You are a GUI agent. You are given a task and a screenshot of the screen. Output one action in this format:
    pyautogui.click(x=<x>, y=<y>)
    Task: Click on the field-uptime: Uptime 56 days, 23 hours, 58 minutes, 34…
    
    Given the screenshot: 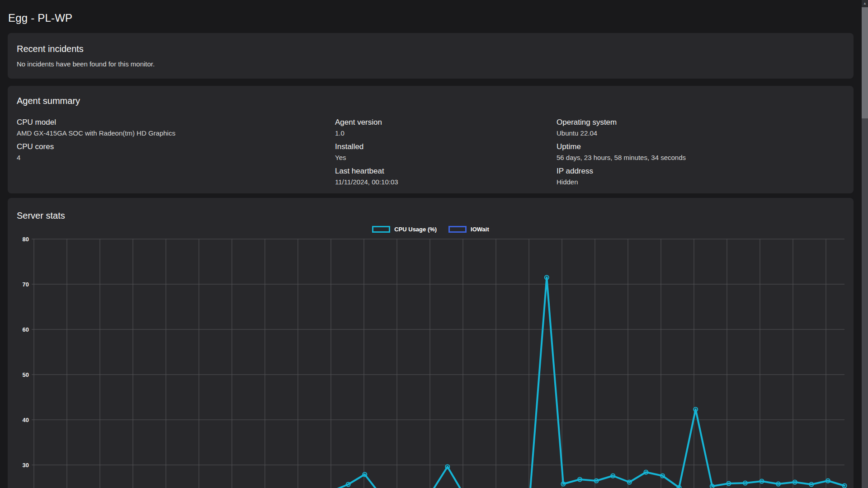 What is the action you would take?
    pyautogui.click(x=697, y=152)
    